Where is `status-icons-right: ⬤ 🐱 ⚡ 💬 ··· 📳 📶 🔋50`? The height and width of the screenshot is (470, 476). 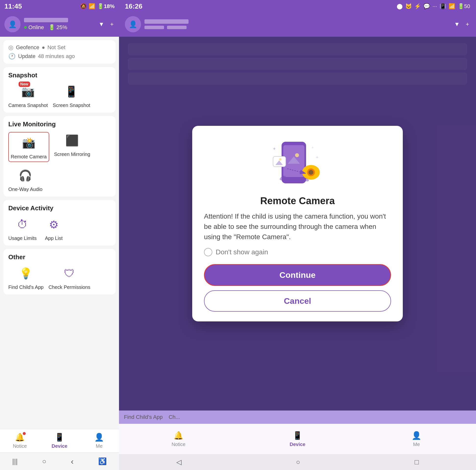
status-icons-right: ⬤ 🐱 ⚡ 💬 ··· 📳 📶 🔋50 is located at coordinates (433, 6).